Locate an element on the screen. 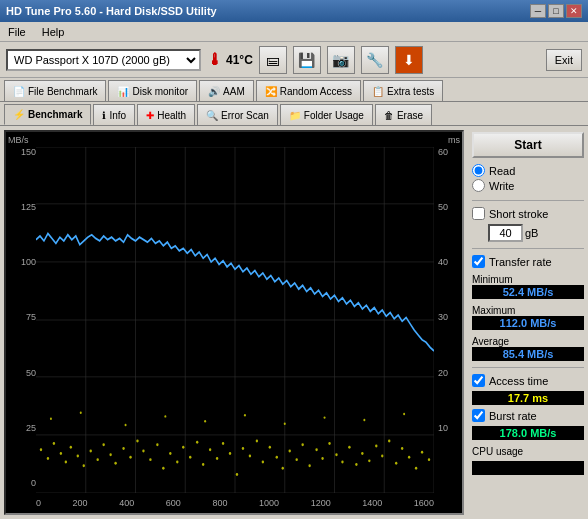  burst-rate-label: Burst rate is located at coordinates (528, 416).